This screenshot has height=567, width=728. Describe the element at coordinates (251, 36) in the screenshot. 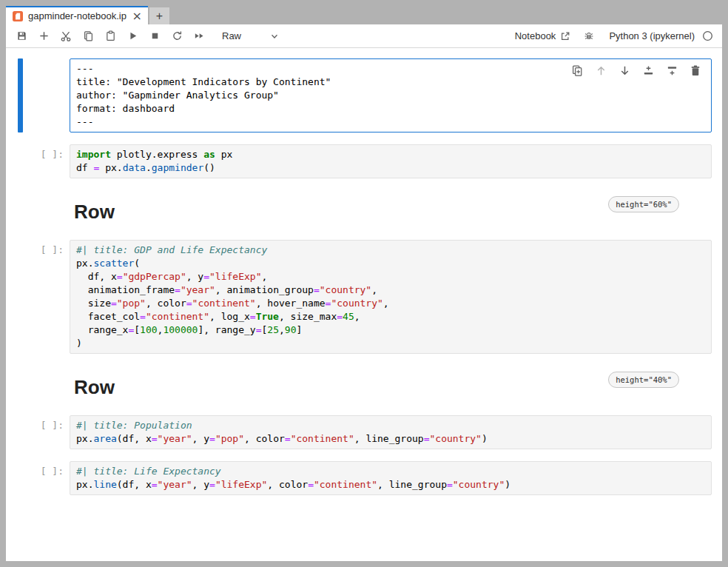

I see `cell-type-dropdown: Raw` at that location.